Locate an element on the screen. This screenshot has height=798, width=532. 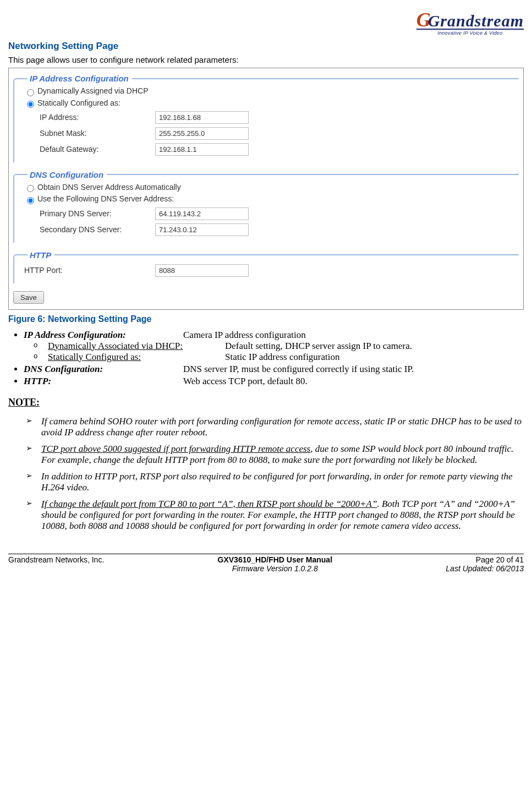
gateway-input is located at coordinates (202, 150).